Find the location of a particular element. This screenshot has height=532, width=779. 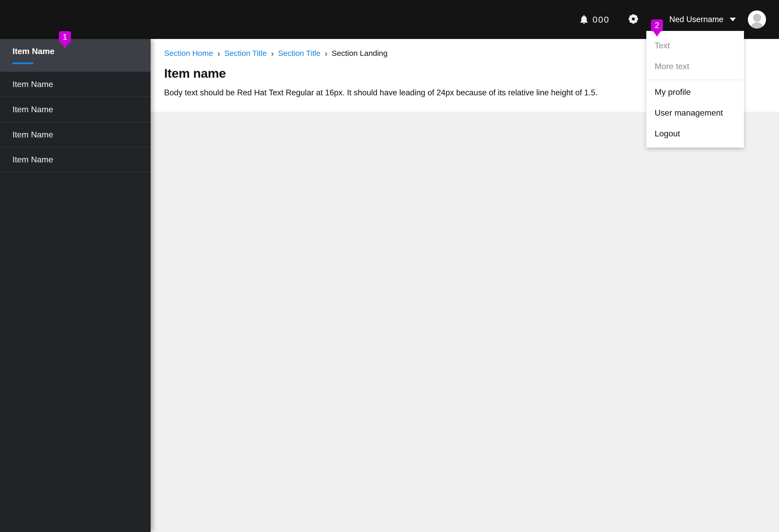

menu-item-more-text: More text is located at coordinates (695, 66).